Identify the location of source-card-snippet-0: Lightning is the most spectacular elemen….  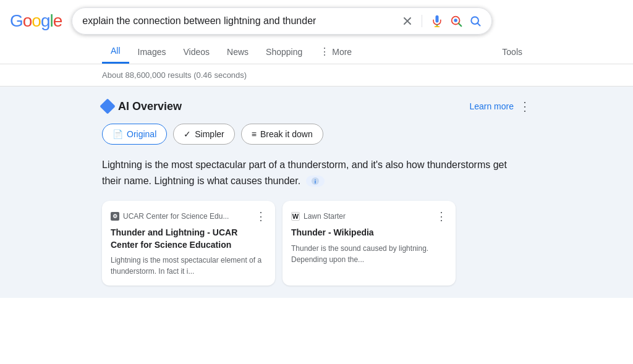
(189, 266).